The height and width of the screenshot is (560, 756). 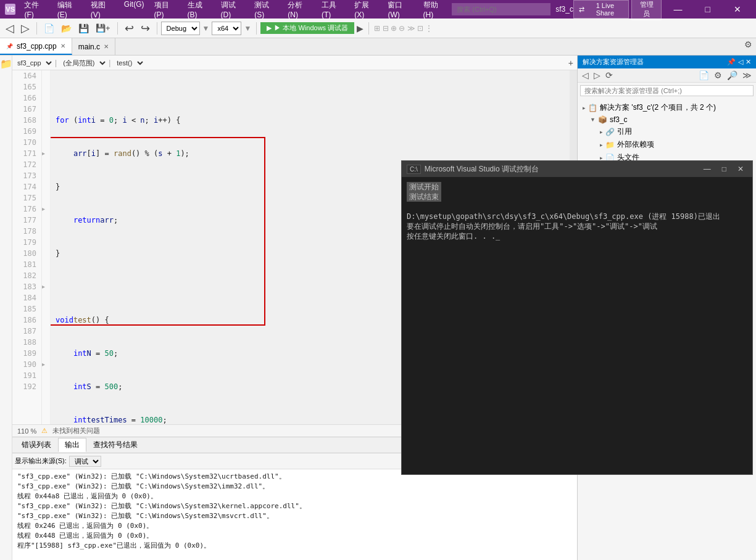 What do you see at coordinates (63, 46) in the screenshot?
I see `tab-sf3-cpp-close: ✕` at bounding box center [63, 46].